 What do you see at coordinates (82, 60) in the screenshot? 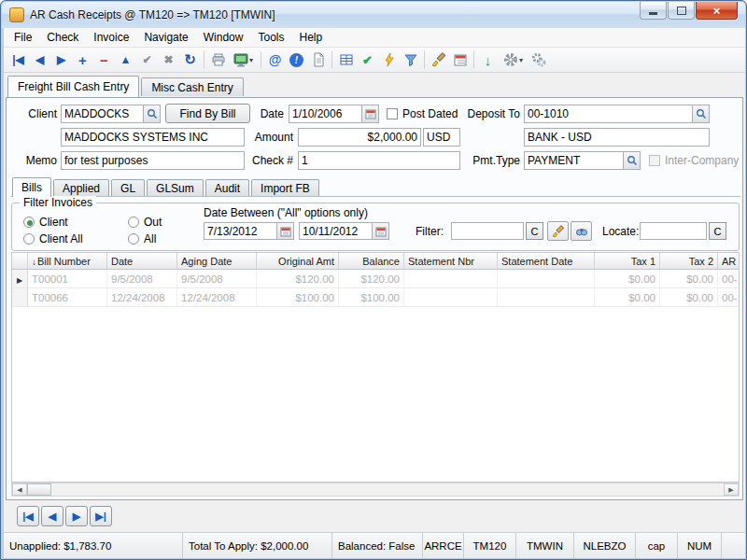
I see `insert-record-button: +` at bounding box center [82, 60].